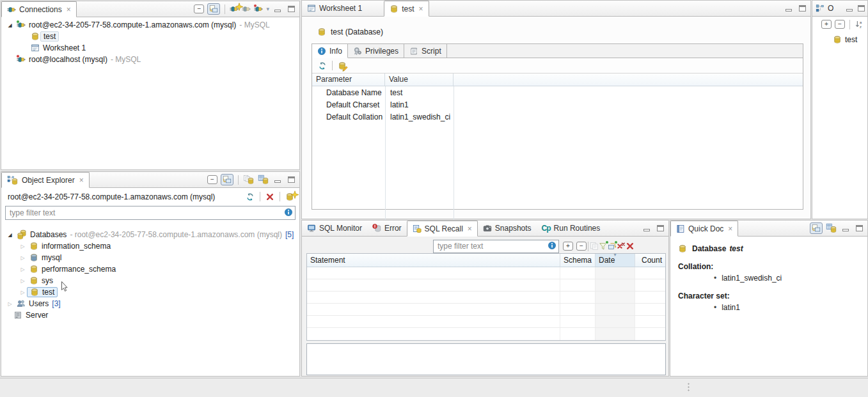 Image resolution: width=868 pixels, height=397 pixels. I want to click on copy-button, so click(594, 246).